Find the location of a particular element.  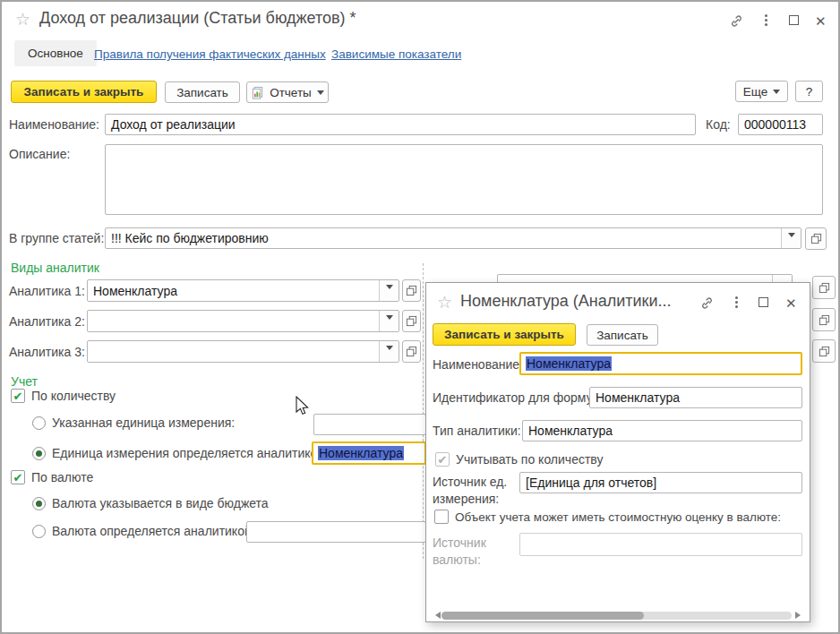

group-open-button is located at coordinates (816, 238).